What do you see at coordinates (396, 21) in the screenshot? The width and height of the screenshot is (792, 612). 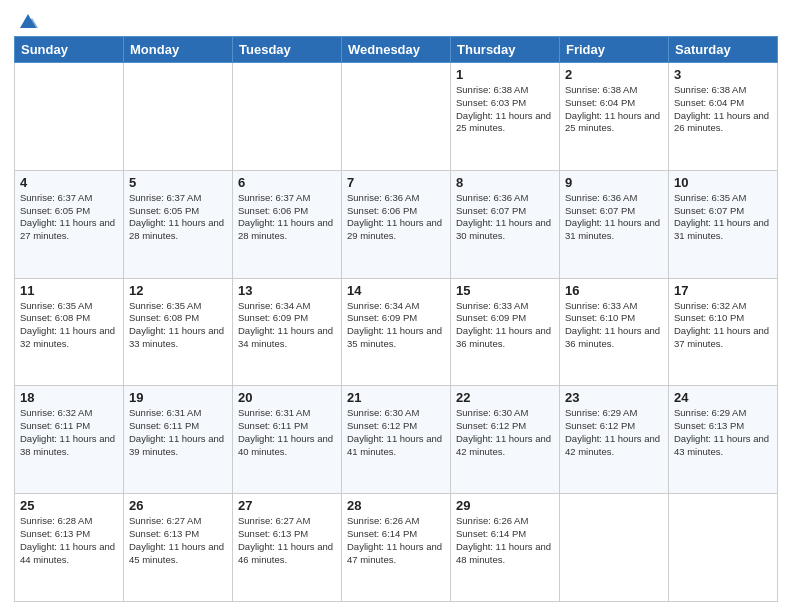 I see `top-section` at bounding box center [396, 21].